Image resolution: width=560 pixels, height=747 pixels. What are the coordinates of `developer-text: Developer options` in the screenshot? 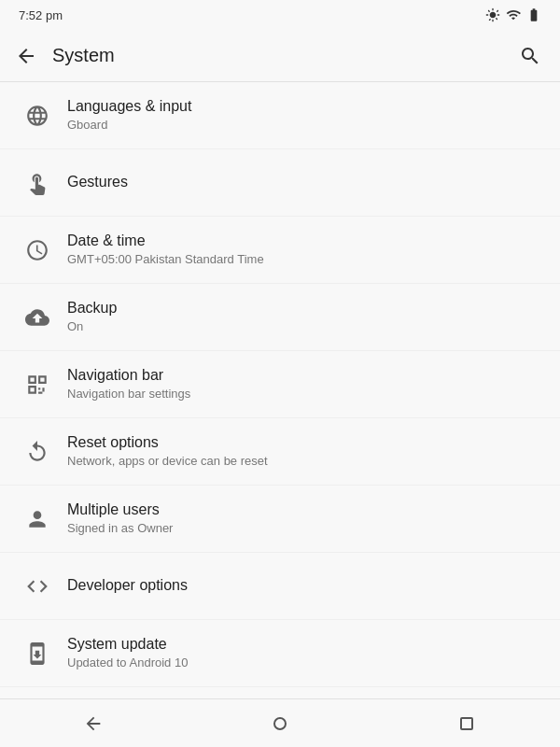 It's located at (302, 586).